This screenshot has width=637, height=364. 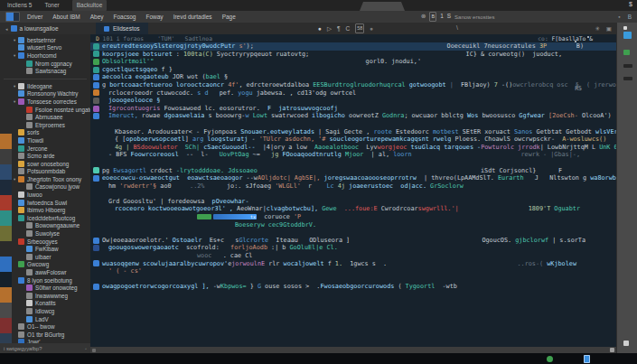 What do you see at coordinates (631, 4) in the screenshot?
I see `window-controls-icon: $` at bounding box center [631, 4].